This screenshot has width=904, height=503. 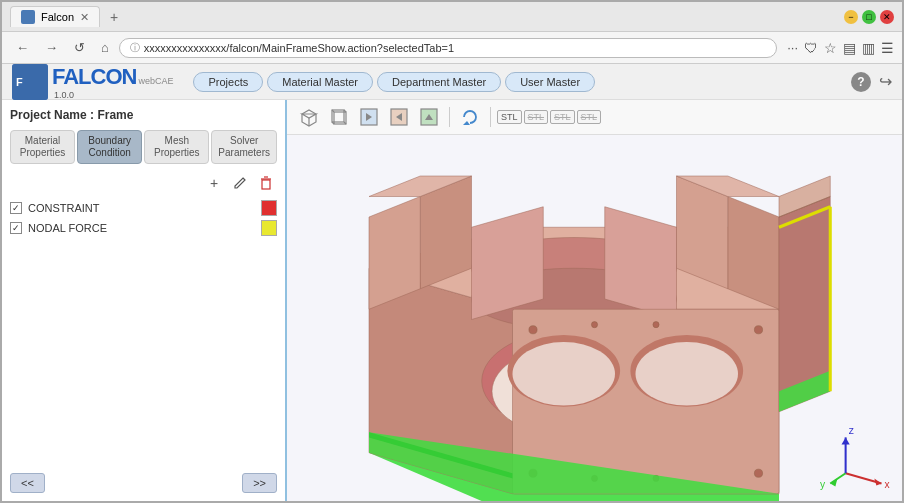 What do you see at coordinates (429, 117) in the screenshot?
I see `top-view-btn` at bounding box center [429, 117].